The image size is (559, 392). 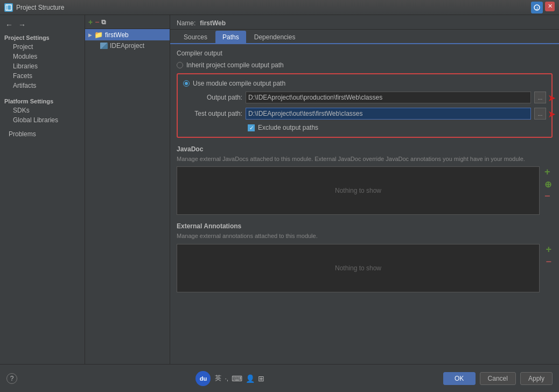 I want to click on module-output-box: Use module compile output path Output pa…, so click(x=365, y=106).